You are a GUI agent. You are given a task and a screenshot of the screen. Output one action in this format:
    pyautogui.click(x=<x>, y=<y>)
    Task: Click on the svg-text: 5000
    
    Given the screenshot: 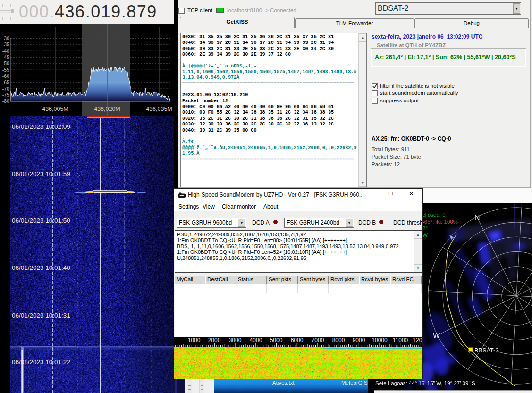 What is the action you would take?
    pyautogui.click(x=277, y=340)
    